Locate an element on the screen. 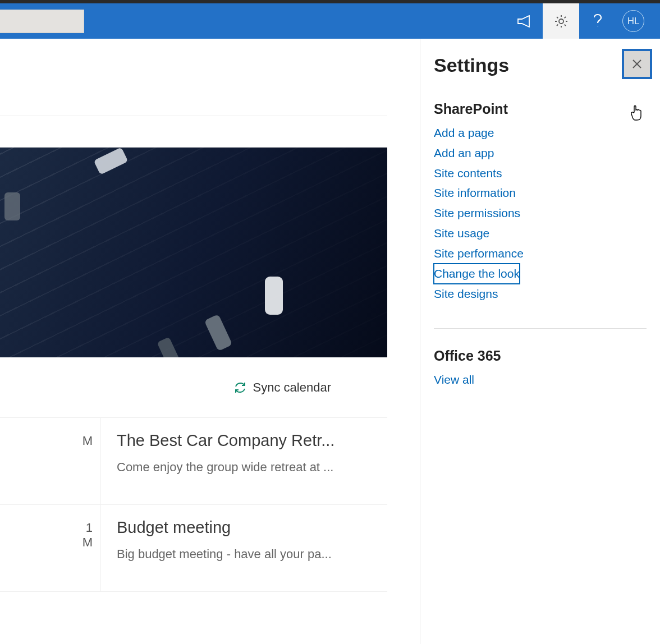 This screenshot has height=644, width=660. megaphone-icon is located at coordinates (525, 21).